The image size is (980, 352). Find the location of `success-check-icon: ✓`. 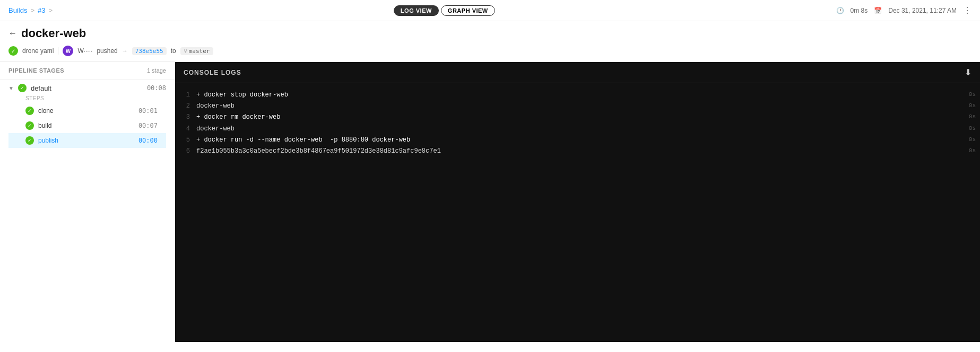

success-check-icon: ✓ is located at coordinates (13, 51).